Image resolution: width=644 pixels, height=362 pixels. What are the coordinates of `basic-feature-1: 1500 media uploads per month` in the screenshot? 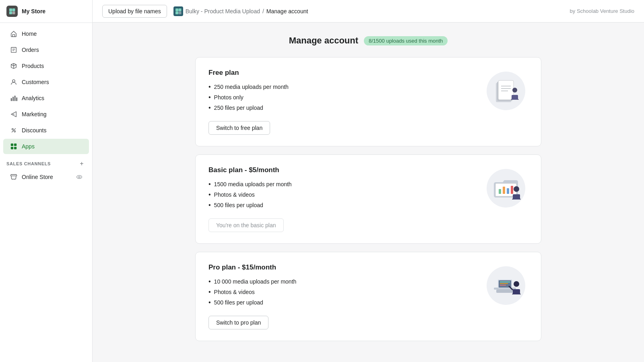 It's located at (341, 184).